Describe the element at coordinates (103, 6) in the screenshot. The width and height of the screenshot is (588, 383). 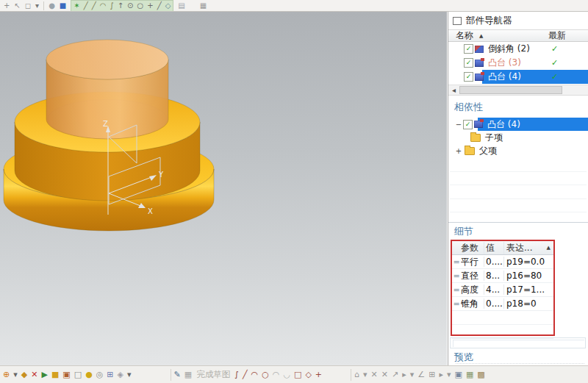
I see `snap-arc-icon: ◠` at that location.